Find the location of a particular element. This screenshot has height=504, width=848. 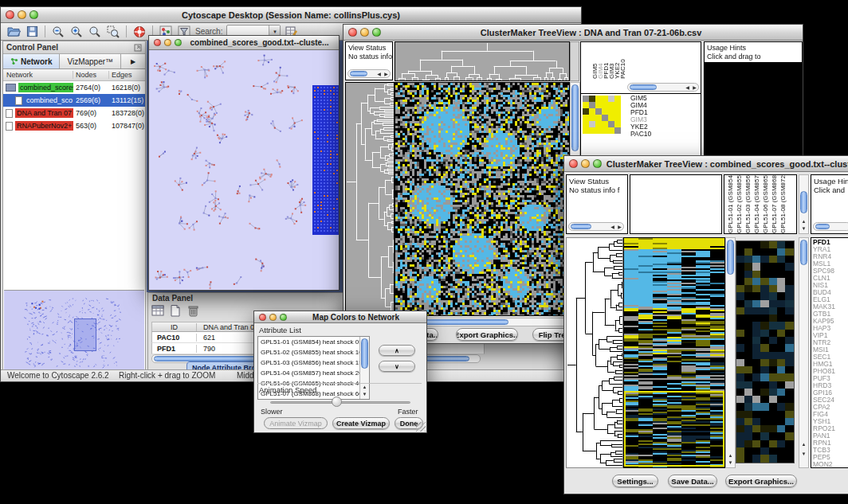

network-window-titlebar: combined_scores_good.txt--cluste... is located at coordinates (244, 43).